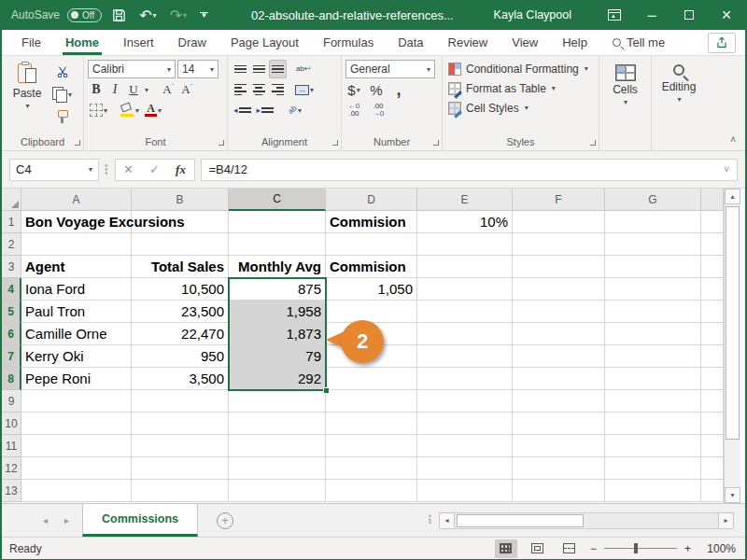 The width and height of the screenshot is (747, 560). I want to click on font-name-select: Calibri▾, so click(132, 69).